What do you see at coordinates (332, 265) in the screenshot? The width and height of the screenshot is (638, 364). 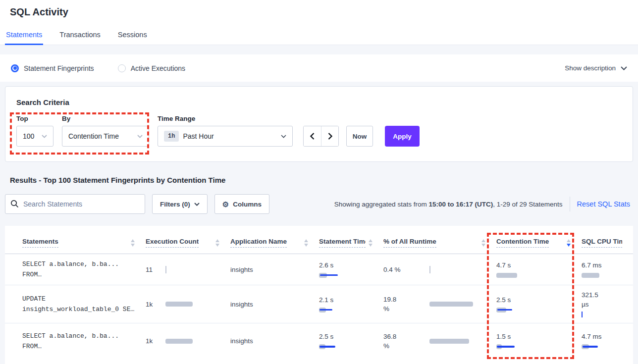 I see `statement-time-value: 2.6 s` at bounding box center [332, 265].